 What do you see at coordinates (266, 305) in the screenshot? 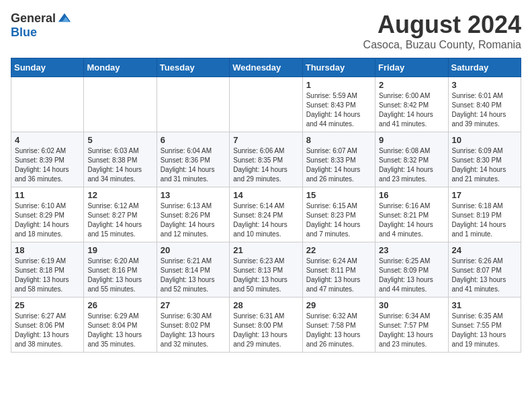
I see `day-number: 28` at bounding box center [266, 305].